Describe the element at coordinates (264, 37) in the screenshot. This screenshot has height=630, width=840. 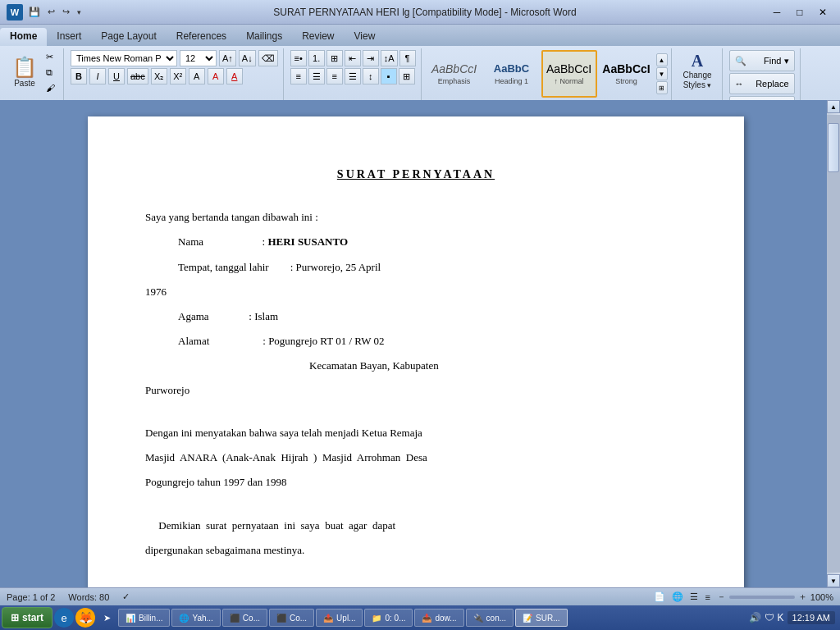
I see `tab-mailings: Mailings` at that location.